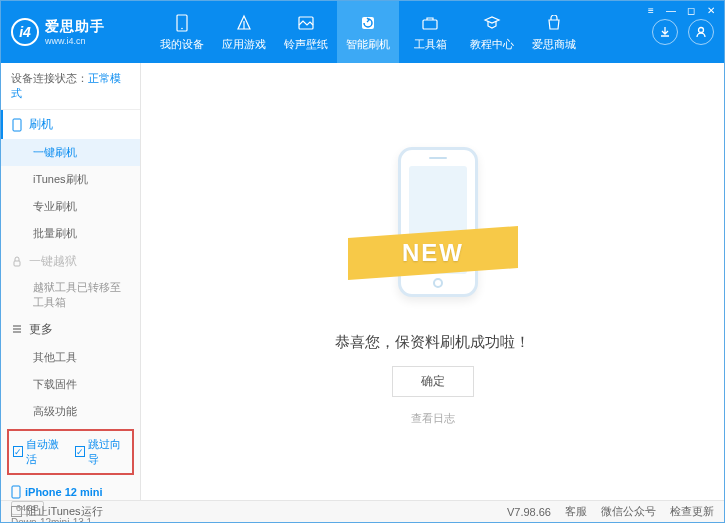 The image size is (725, 523). What do you see at coordinates (433, 253) in the screenshot?
I see `new-ribbon: NEW` at bounding box center [433, 253].